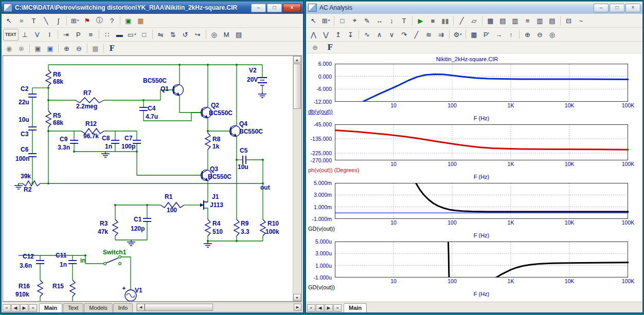 The height and width of the screenshot is (315, 644). What do you see at coordinates (11, 35) in the screenshot?
I see `text-attributes-button: TEXT` at bounding box center [11, 35].